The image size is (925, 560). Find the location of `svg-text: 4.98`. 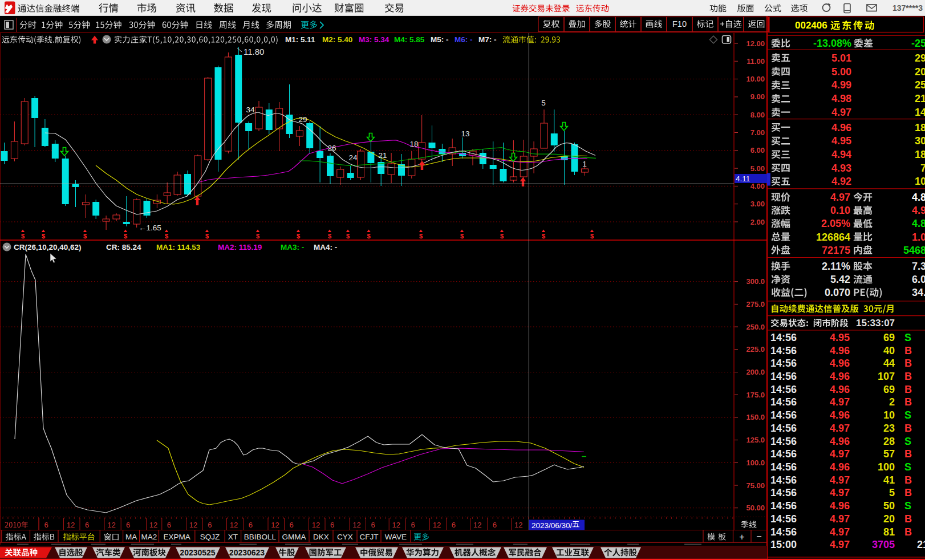

svg-text: 4.98 is located at coordinates (842, 99).